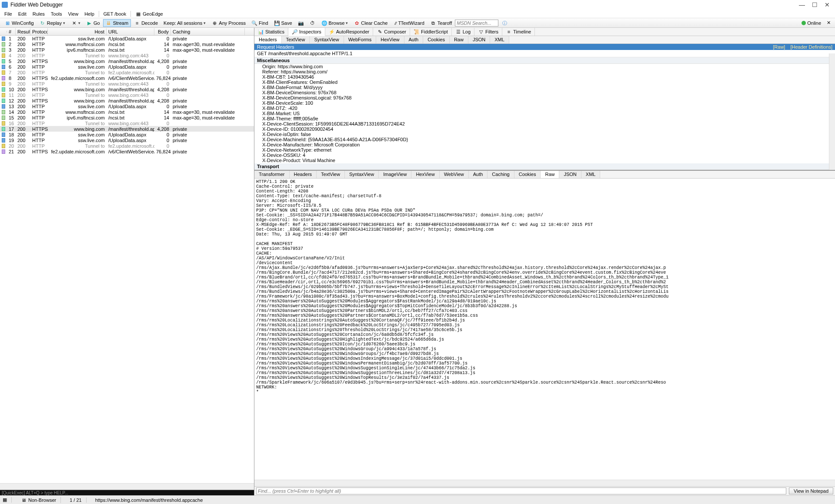 The height and width of the screenshot is (504, 835). I want to click on winconfig-button: ⊞WinConfig, so click(19, 23).